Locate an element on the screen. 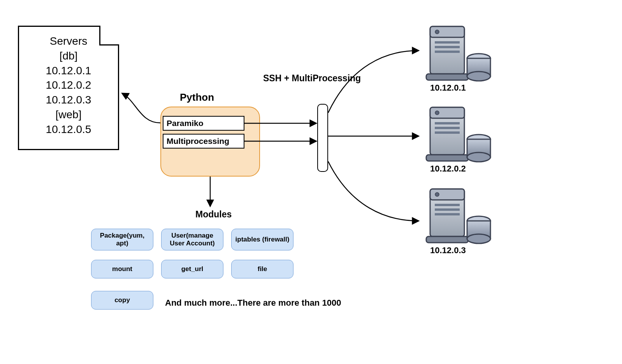  module-iptables: iptables (firewall) is located at coordinates (262, 240).